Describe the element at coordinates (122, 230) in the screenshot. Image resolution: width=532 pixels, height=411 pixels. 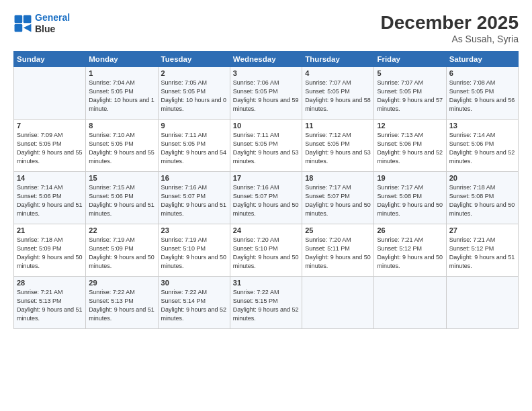
I see `day-number: 22` at that location.